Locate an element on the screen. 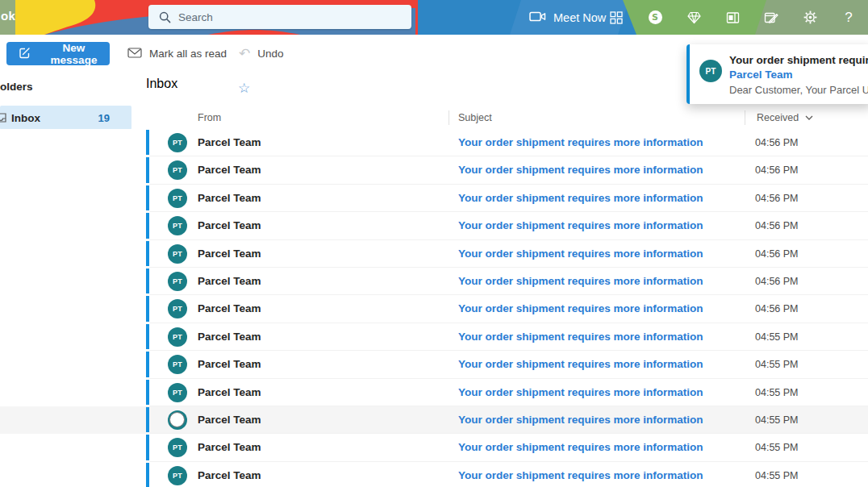  toast-sender-link: Parcel Team is located at coordinates (762, 74).